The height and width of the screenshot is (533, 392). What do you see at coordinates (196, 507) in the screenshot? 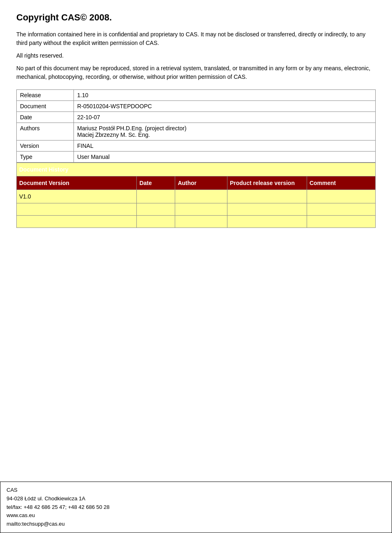
I see `footer-phone: tel/fax: +48 42 686 25 47; +48 42 686 50…` at bounding box center [196, 507].